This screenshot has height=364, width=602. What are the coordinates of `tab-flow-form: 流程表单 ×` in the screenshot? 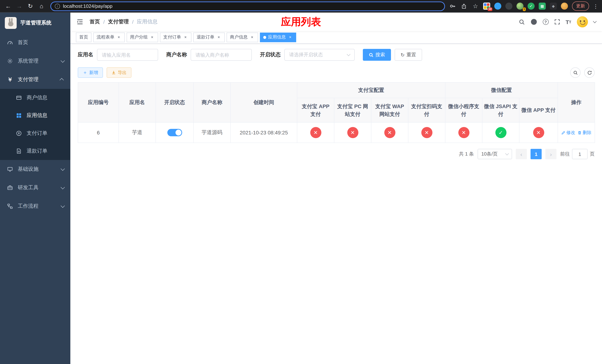 It's located at (109, 37).